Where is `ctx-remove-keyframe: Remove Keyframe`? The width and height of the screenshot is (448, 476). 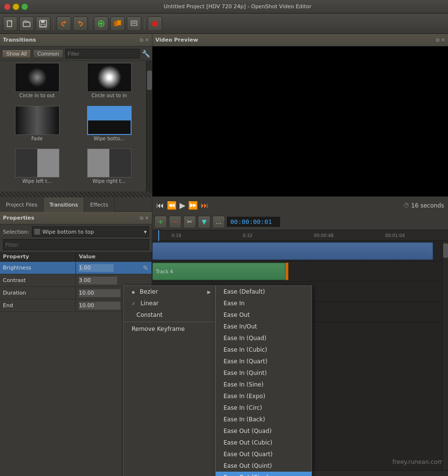 ctx-remove-keyframe: Remove Keyframe is located at coordinates (169, 329).